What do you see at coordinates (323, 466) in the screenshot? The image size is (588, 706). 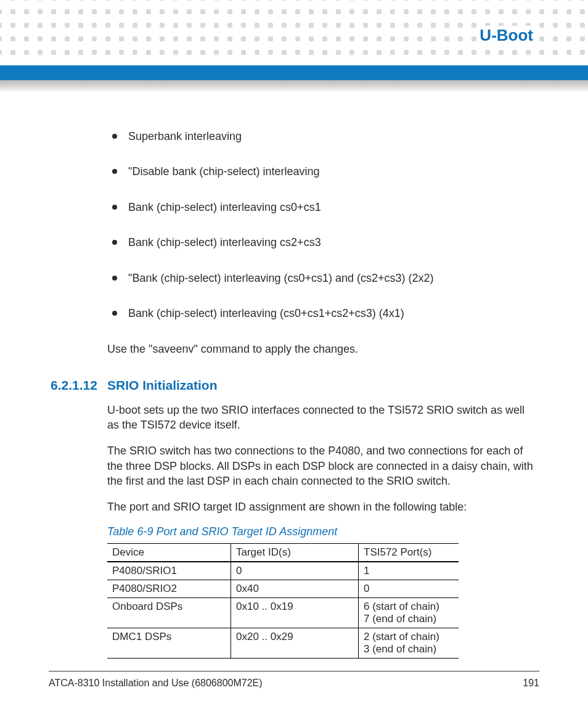 I see `section-paragraph: The SRIO switch has two connections to t…` at bounding box center [323, 466].